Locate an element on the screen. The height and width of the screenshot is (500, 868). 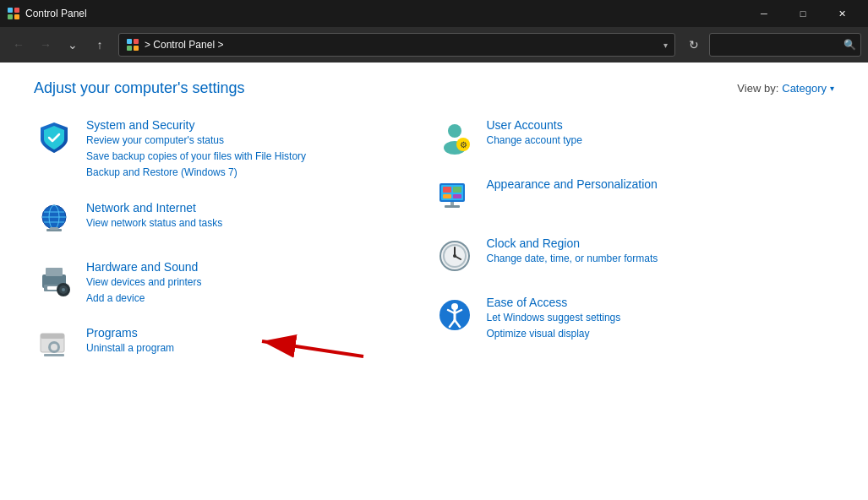
system-security-icon is located at coordinates (54, 138).